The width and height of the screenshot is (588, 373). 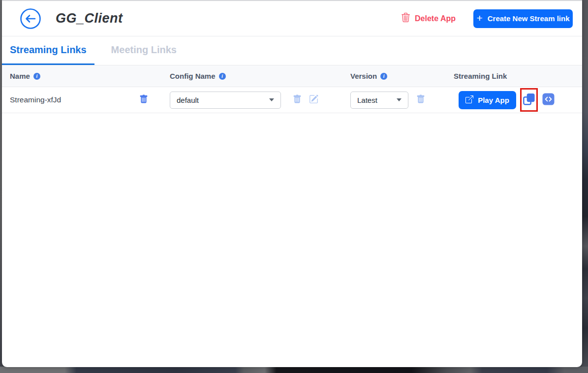 I want to click on cell-name: Streaming-xfJd, so click(x=90, y=100).